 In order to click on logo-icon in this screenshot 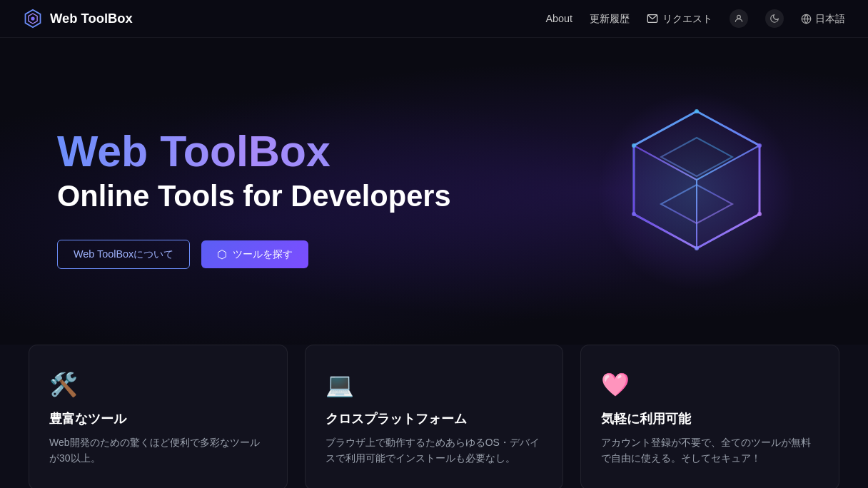, I will do `click(33, 19)`.